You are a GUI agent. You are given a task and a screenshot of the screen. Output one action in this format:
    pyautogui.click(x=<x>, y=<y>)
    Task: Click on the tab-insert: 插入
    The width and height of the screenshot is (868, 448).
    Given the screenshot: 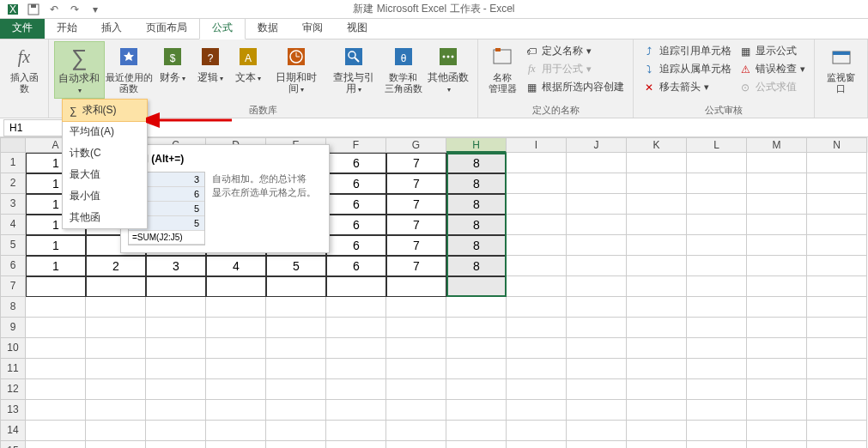 What is the action you would take?
    pyautogui.click(x=112, y=27)
    